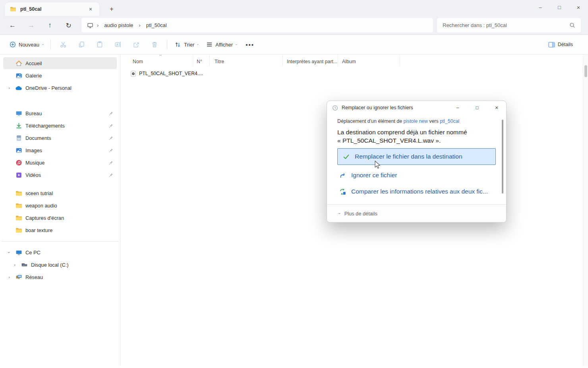 The width and height of the screenshot is (588, 368). What do you see at coordinates (112, 9) in the screenshot?
I see `new-tab-button: +` at bounding box center [112, 9].